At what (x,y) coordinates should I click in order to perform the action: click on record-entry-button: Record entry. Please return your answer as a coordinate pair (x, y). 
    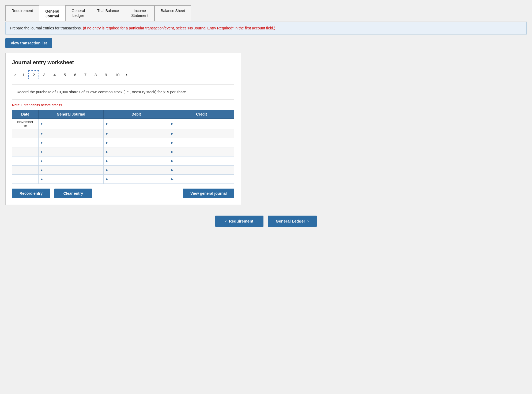
    Looking at the image, I should click on (31, 193).